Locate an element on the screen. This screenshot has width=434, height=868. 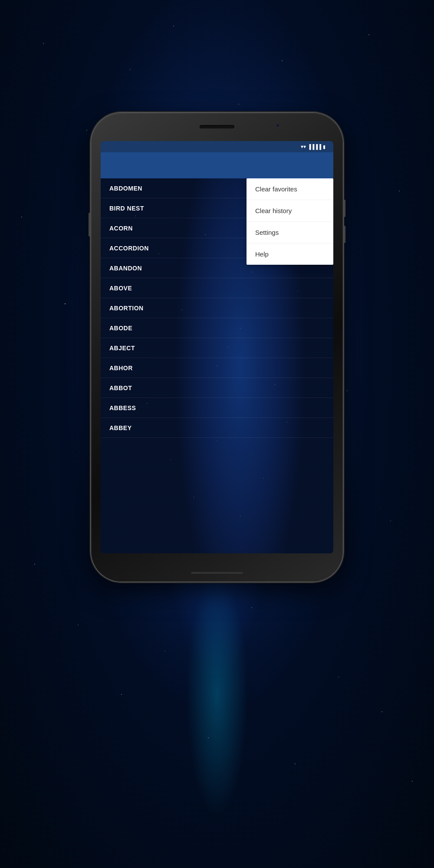
list-item-text: ABORTION is located at coordinates (127, 308).